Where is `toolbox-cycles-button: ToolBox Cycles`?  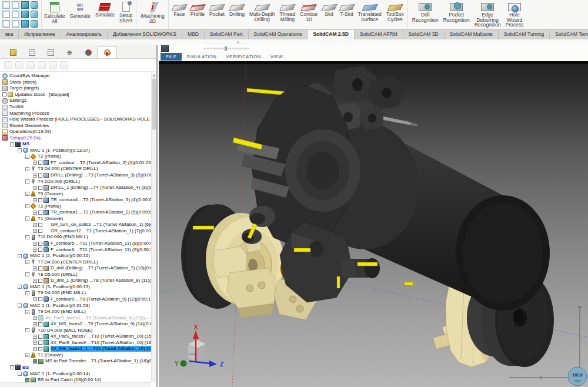 toolbox-cycles-button: ToolBox Cycles is located at coordinates (395, 14).